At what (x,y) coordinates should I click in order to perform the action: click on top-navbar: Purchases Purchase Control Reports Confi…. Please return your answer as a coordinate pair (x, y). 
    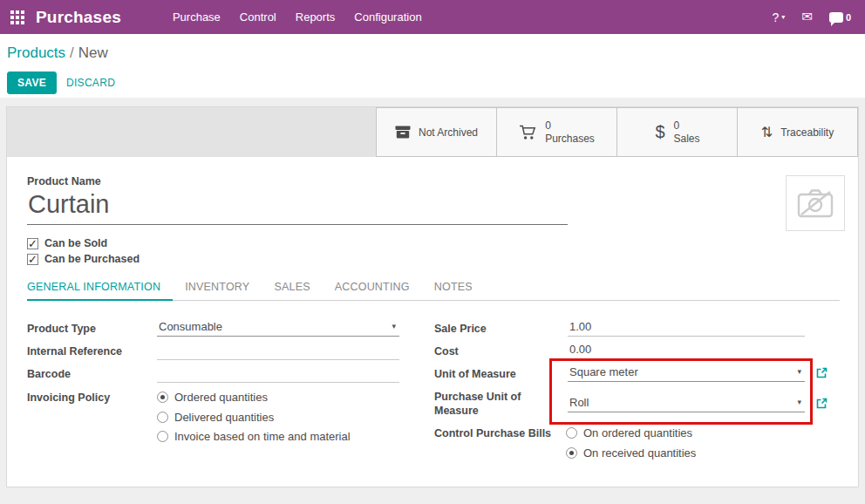
    Looking at the image, I should click on (432, 17).